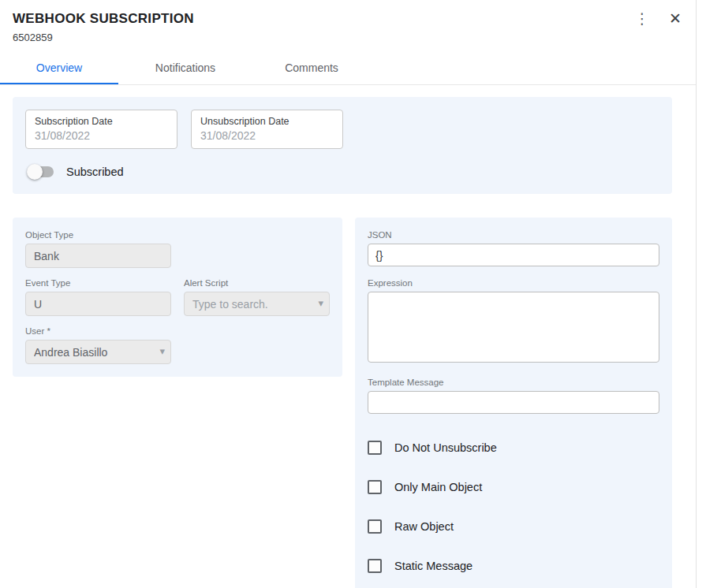 This screenshot has width=706, height=588. Describe the element at coordinates (95, 172) in the screenshot. I see `subscribed-toggle-label: Subscribed` at that location.